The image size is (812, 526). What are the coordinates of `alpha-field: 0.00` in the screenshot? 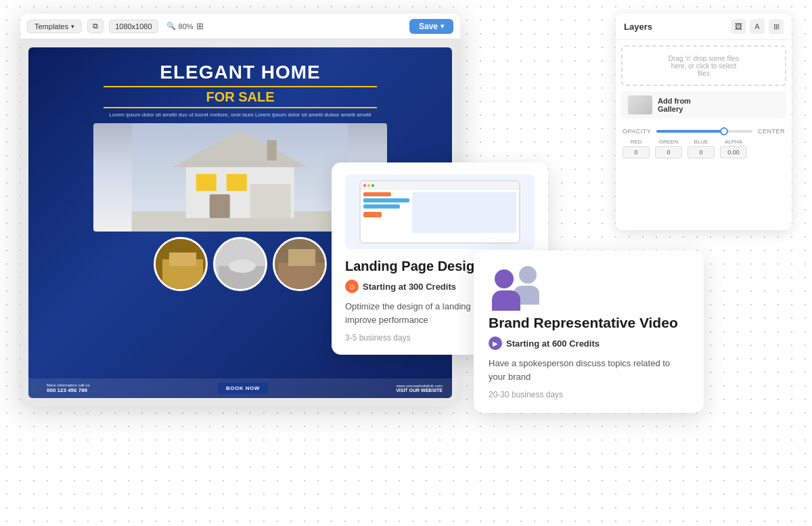 It's located at (734, 152).